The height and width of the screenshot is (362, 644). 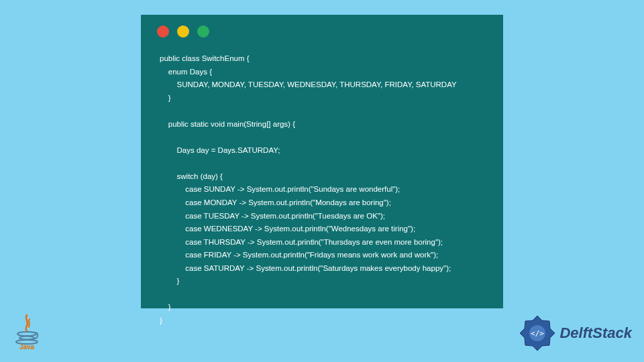 What do you see at coordinates (27, 347) in the screenshot?
I see `java-label: Java` at bounding box center [27, 347].